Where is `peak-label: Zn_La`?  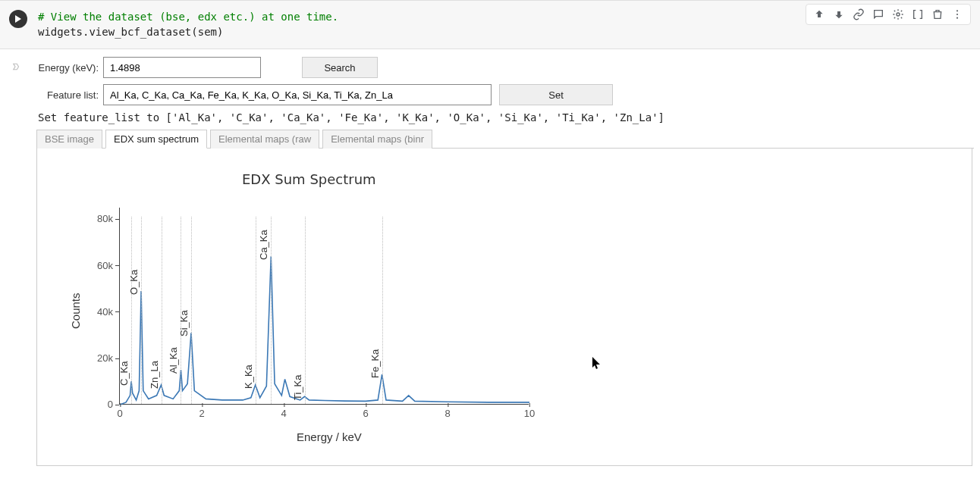 peak-label: Zn_La is located at coordinates (155, 374).